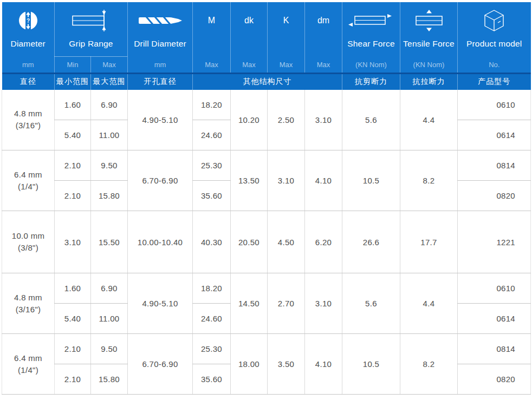 This screenshot has height=400, width=532. Describe the element at coordinates (494, 29) in the screenshot. I see `col-header-product-model: Product model` at that location.